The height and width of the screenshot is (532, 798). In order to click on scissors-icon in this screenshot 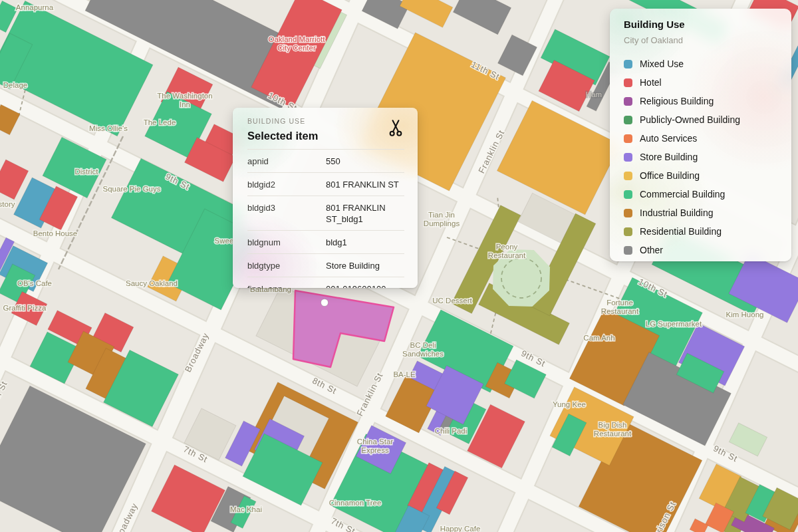, I will do `click(396, 127)`.